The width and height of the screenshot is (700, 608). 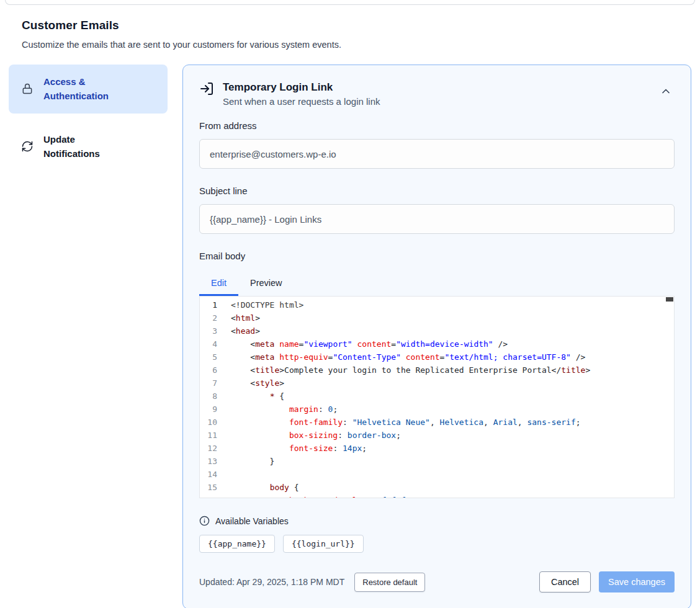 What do you see at coordinates (88, 89) in the screenshot?
I see `sidebar-item-access-authentication: Access & Authentication` at bounding box center [88, 89].